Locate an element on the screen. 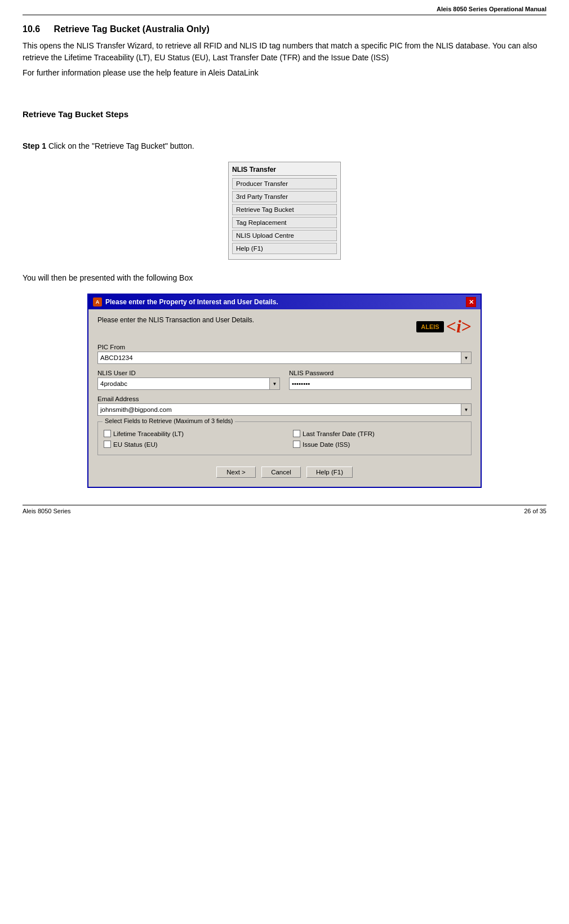 The image size is (569, 924). checkbox-row-2: EU Status (EU) Issue Date (ISS) is located at coordinates (284, 444).